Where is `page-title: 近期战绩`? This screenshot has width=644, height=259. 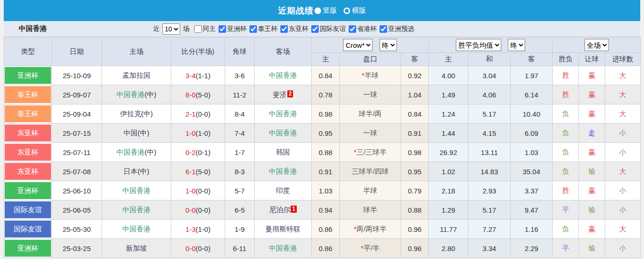 page-title: 近期战绩 is located at coordinates (296, 11).